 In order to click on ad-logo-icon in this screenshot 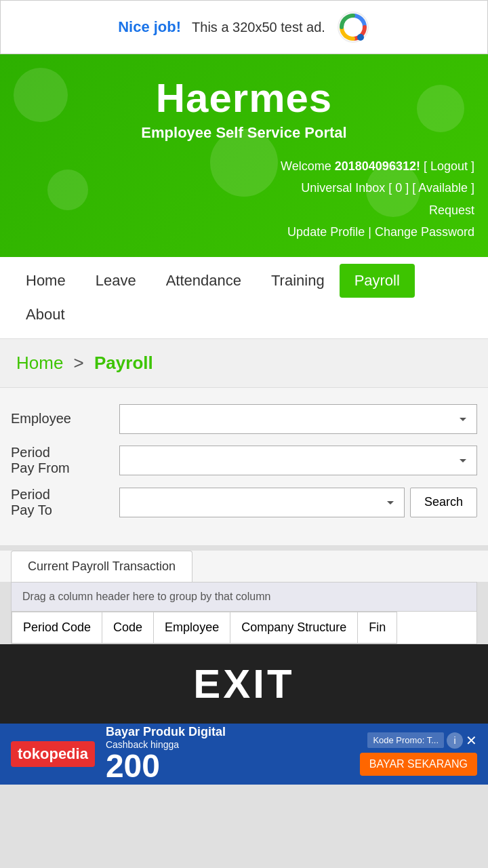, I will do `click(353, 27)`.